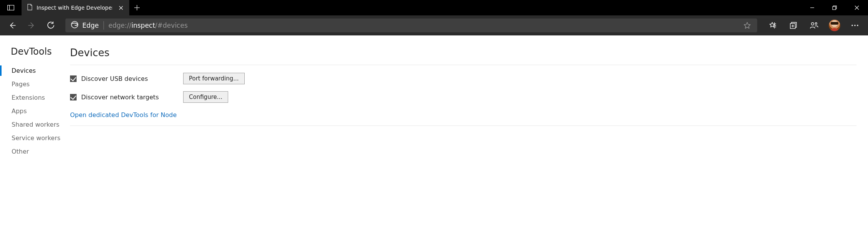 The width and height of the screenshot is (868, 241). Describe the element at coordinates (35, 55) in the screenshot. I see `sidebar-title: DevTools` at that location.